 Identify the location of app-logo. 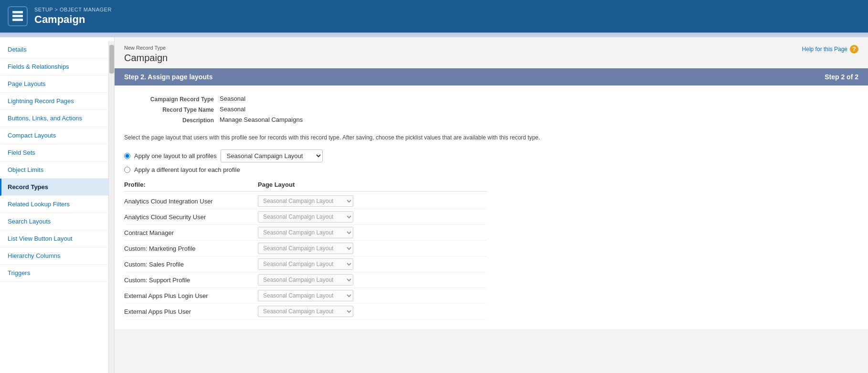
(18, 16).